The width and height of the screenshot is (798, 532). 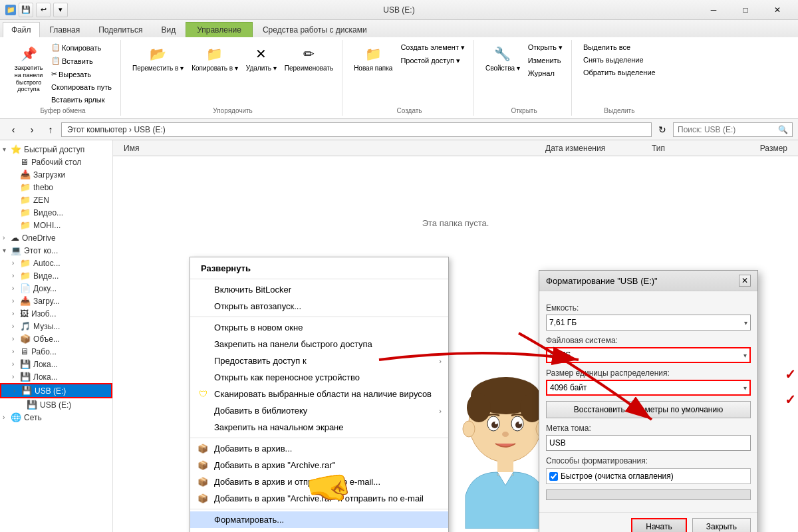 I want to click on col-type: Тип, so click(x=686, y=148).